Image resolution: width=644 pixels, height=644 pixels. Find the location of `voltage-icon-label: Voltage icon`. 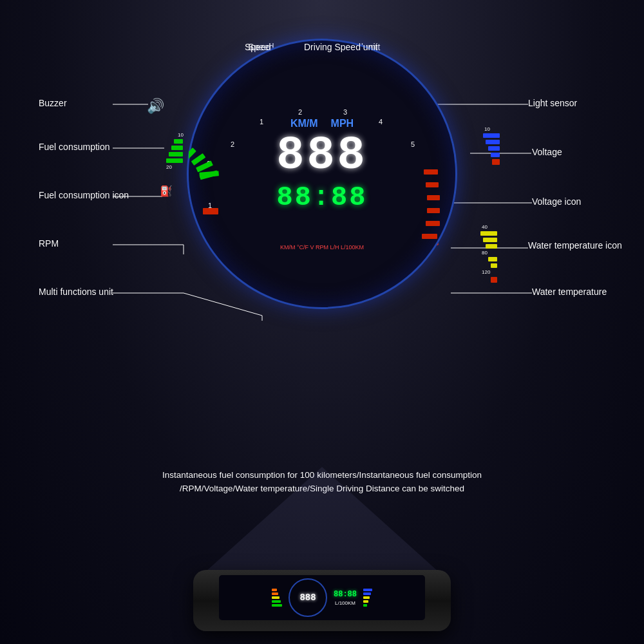

voltage-icon-label: Voltage icon is located at coordinates (556, 202).